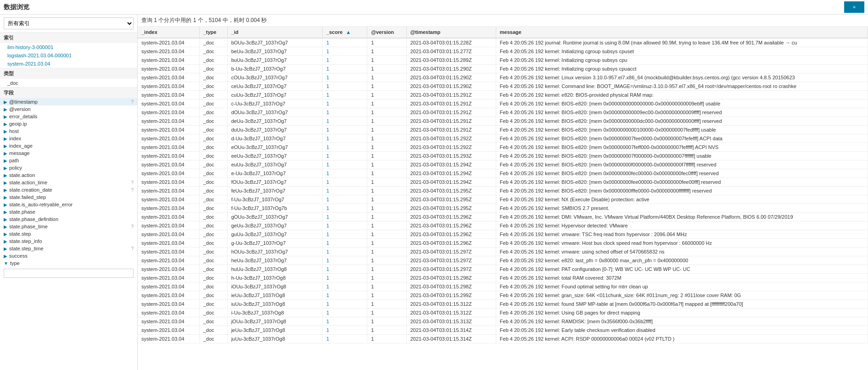 This screenshot has width=868, height=370. What do you see at coordinates (682, 43) in the screenshot?
I see `cell-message: Feb 4 20:05:26 192 journal: Runtime jour…` at bounding box center [682, 43].